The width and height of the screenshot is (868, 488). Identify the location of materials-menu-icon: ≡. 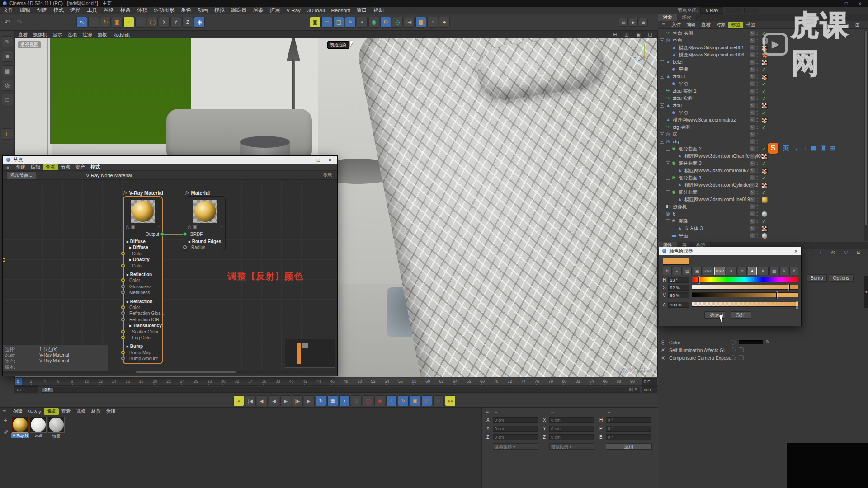
(5, 412).